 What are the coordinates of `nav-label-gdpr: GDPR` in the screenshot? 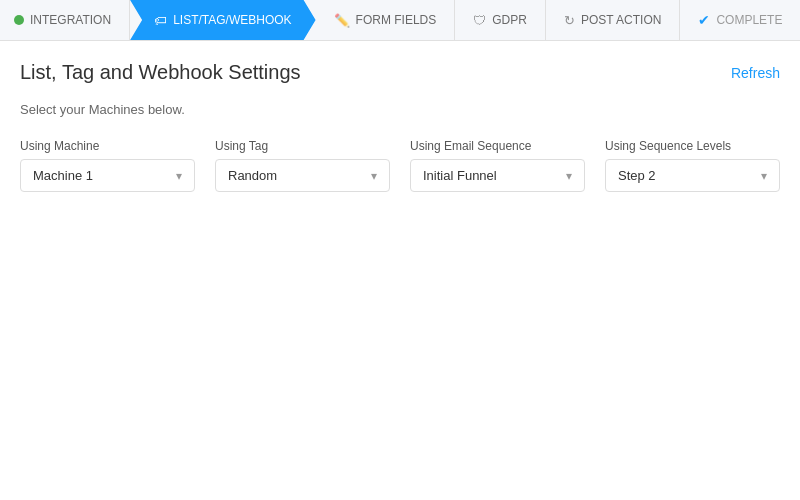 It's located at (510, 20).